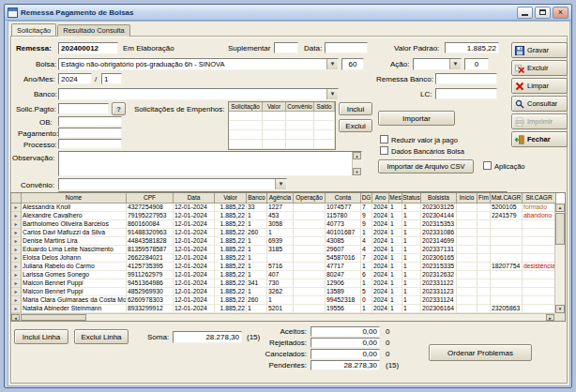 This screenshot has width=576, height=392. Describe the element at coordinates (353, 64) in the screenshot. I see `bolsa-horas-field` at that location.